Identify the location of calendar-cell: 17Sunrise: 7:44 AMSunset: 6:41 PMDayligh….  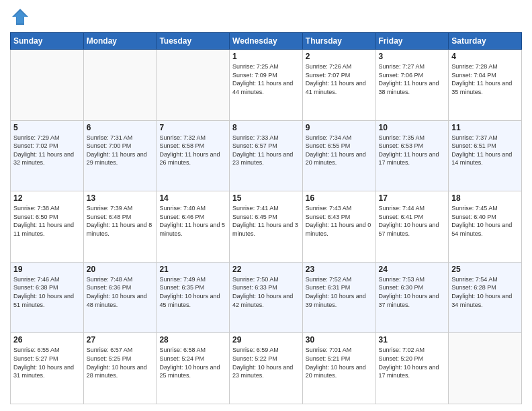
(412, 227).